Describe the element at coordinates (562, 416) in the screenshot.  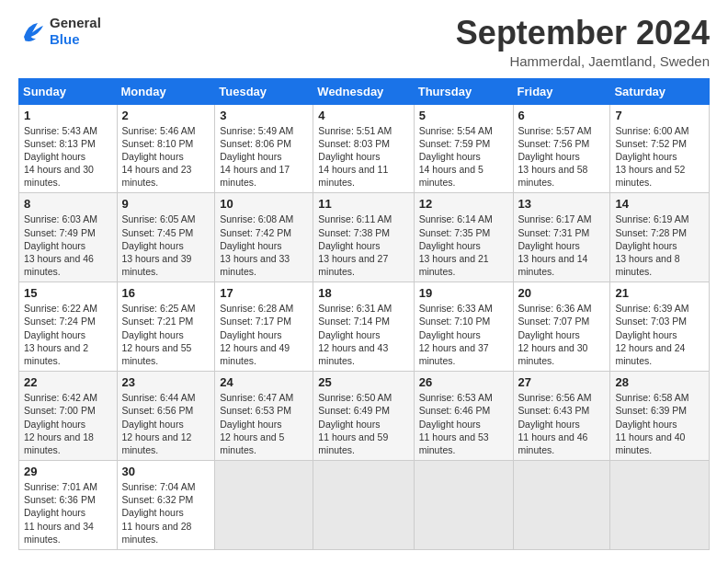
I see `calendar-cell: 27 Sunrise: 6:56 AMSunset: 6:43 PMDaylig…` at that location.